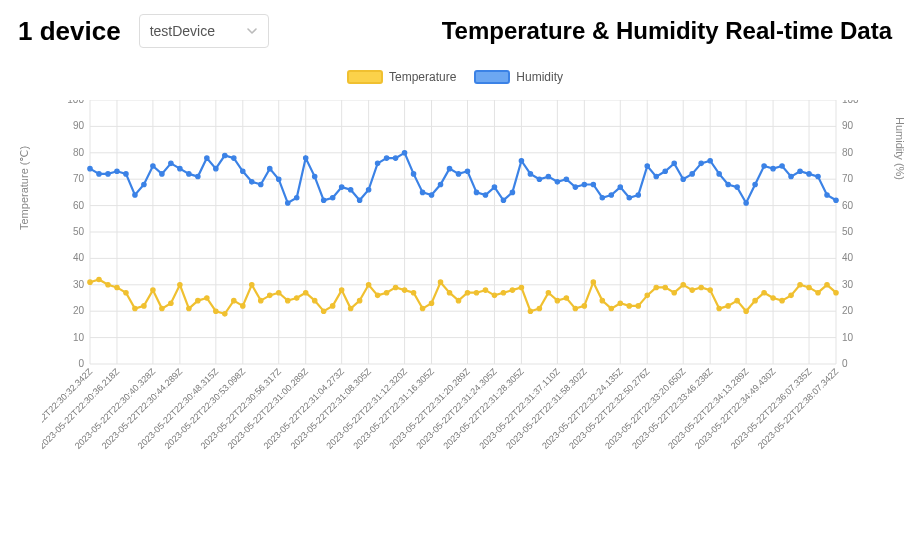  I want to click on legend-item-humidity: Humidity, so click(518, 77).